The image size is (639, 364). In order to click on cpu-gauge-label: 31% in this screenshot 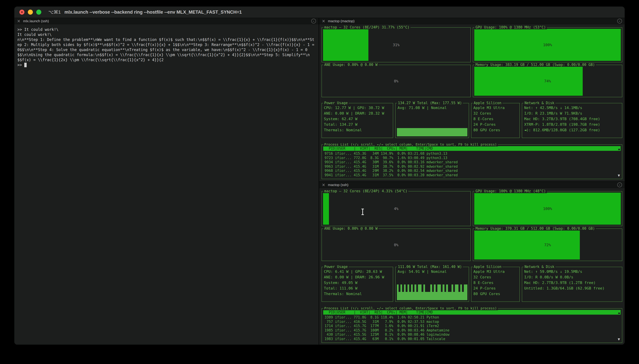, I will do `click(396, 45)`.